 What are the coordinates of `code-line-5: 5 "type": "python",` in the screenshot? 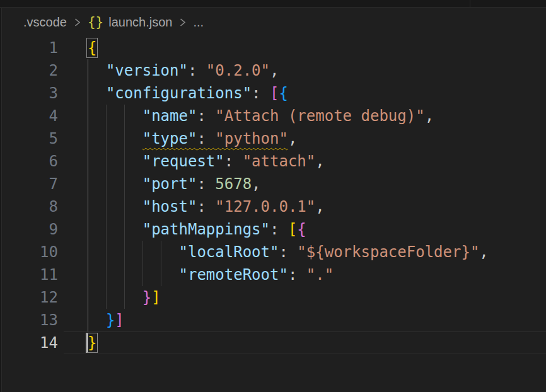 It's located at (273, 139).